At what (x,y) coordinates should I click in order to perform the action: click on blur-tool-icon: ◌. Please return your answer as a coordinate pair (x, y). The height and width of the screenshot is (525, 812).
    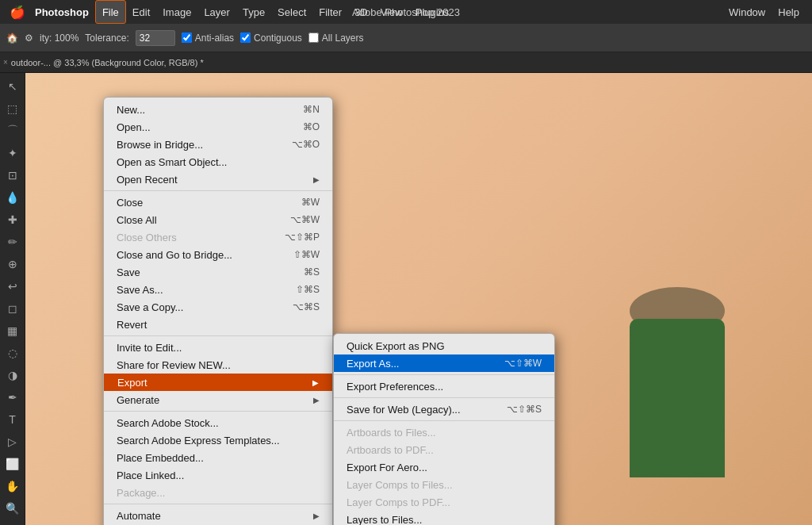
    Looking at the image, I should click on (13, 353).